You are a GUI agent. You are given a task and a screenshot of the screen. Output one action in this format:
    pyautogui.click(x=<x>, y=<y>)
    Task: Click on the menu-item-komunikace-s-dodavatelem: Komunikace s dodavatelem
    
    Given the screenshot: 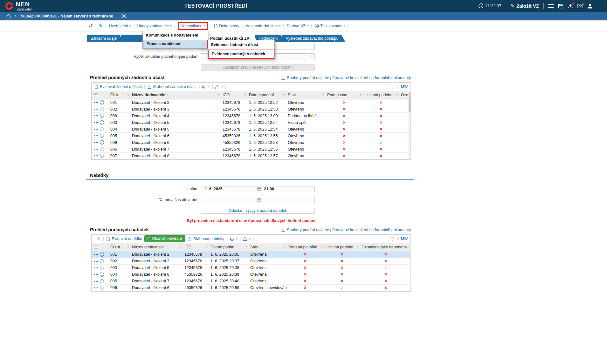 What is the action you would take?
    pyautogui.click(x=175, y=36)
    